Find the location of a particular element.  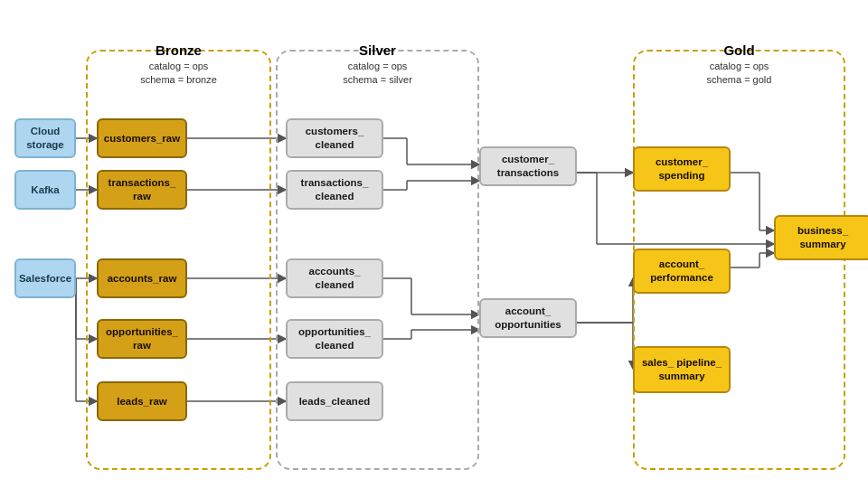

node-customer-transactions: customer_ transactions is located at coordinates (528, 166).